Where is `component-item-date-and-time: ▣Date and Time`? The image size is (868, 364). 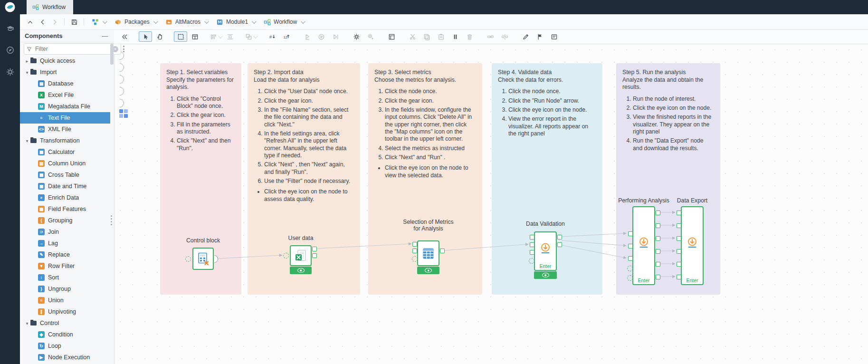 component-item-date-and-time: ▣Date and Time is located at coordinates (65, 186).